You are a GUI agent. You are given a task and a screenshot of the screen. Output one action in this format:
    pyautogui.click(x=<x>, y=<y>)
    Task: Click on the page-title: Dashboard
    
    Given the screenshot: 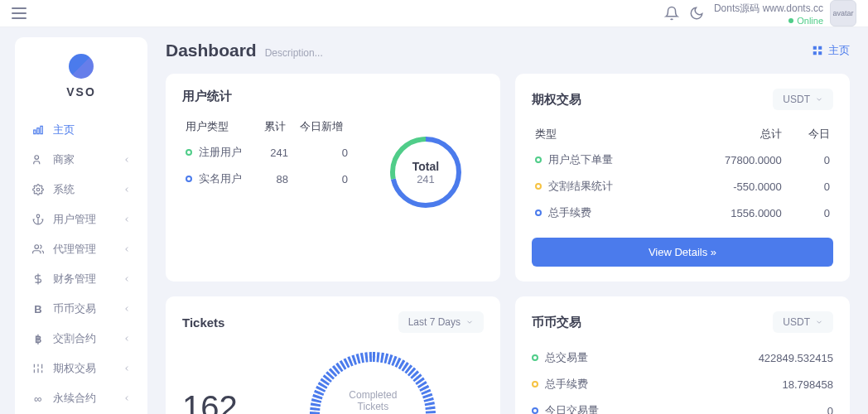 What is the action you would take?
    pyautogui.click(x=211, y=51)
    